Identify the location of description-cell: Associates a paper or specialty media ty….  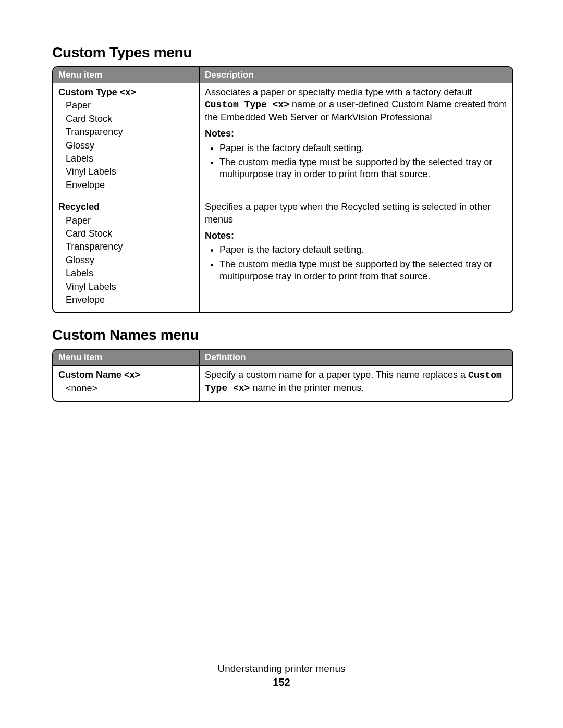
(356, 140).